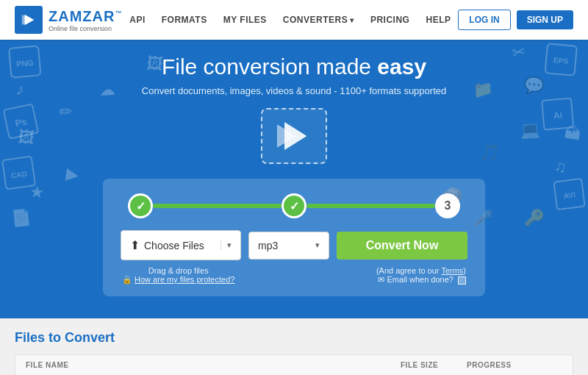 Image resolution: width=588 pixels, height=375 pixels. Describe the element at coordinates (390, 20) in the screenshot. I see `nav-pricing: PRICING` at that location.